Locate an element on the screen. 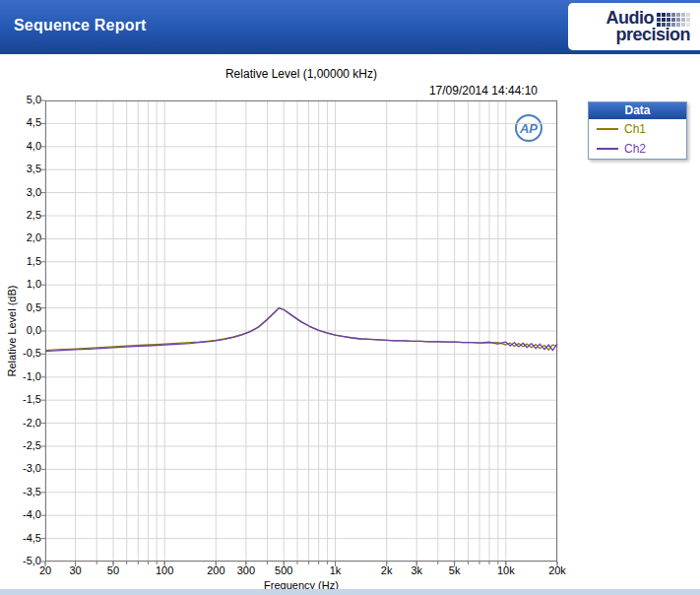  y-tick-label: 2,0 is located at coordinates (21, 237).